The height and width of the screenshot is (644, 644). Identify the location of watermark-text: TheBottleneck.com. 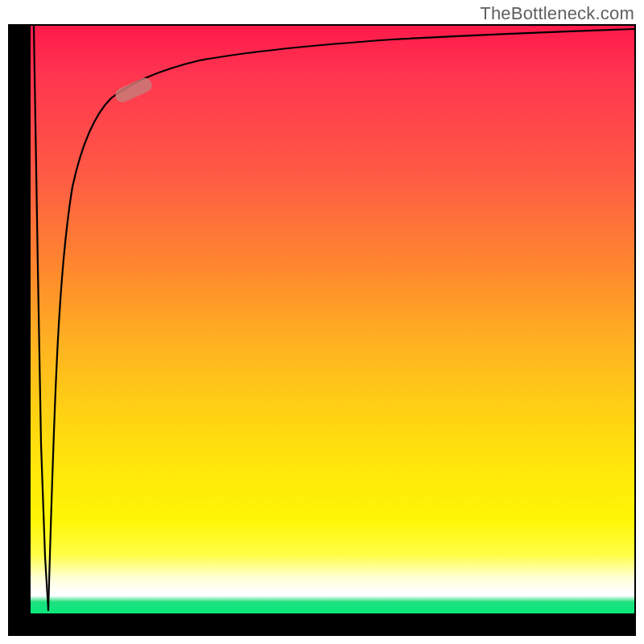
(557, 14).